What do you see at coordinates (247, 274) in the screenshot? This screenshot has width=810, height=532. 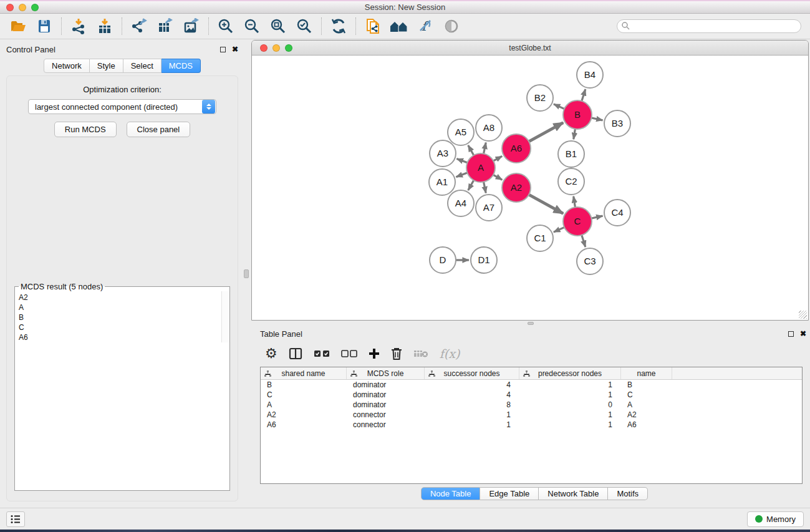 I see `vertical-splitter` at bounding box center [247, 274].